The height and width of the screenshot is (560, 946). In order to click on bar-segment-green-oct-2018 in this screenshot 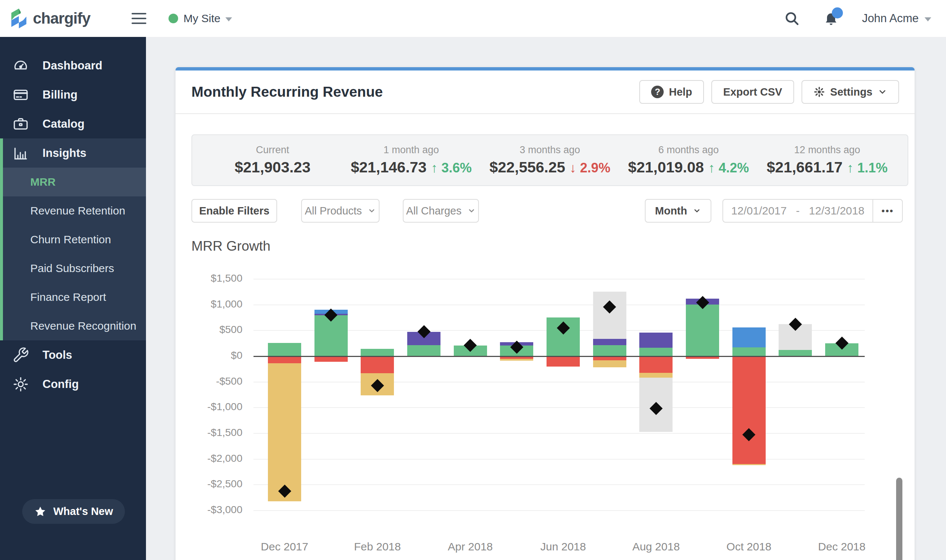, I will do `click(749, 352)`.